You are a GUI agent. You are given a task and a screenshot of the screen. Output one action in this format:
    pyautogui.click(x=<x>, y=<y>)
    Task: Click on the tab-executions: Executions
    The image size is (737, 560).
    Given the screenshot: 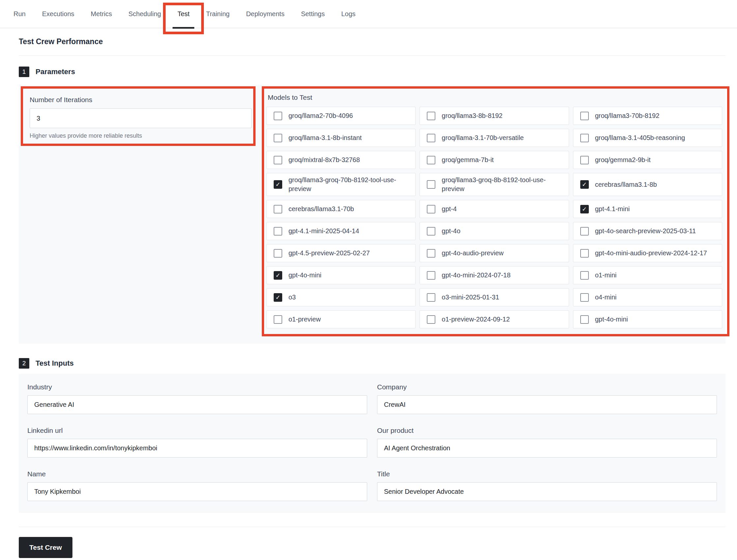 What is the action you would take?
    pyautogui.click(x=58, y=14)
    